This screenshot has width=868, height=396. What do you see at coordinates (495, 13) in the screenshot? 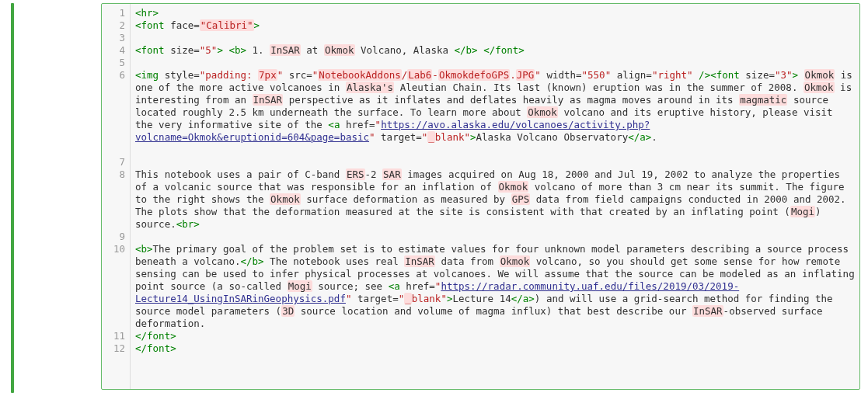
I see `code-line: <hr>` at bounding box center [495, 13].